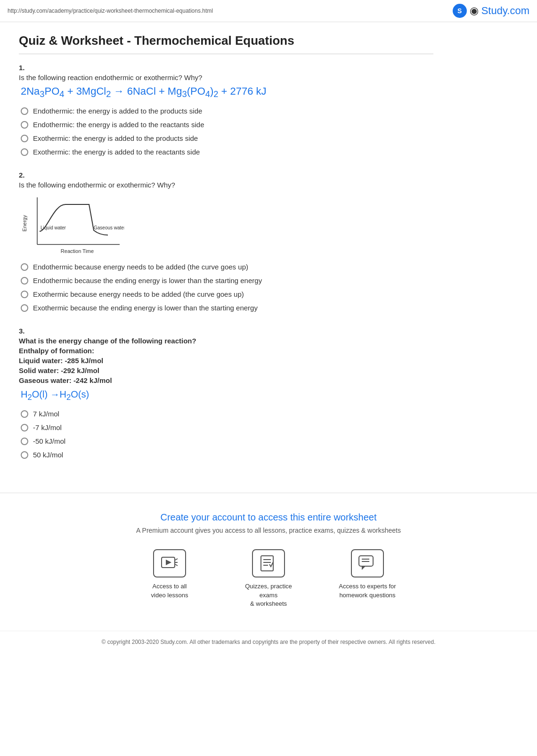 The height and width of the screenshot is (756, 537). I want to click on q1-option-1-text: Endothermic: the energy is added to the …, so click(118, 111).